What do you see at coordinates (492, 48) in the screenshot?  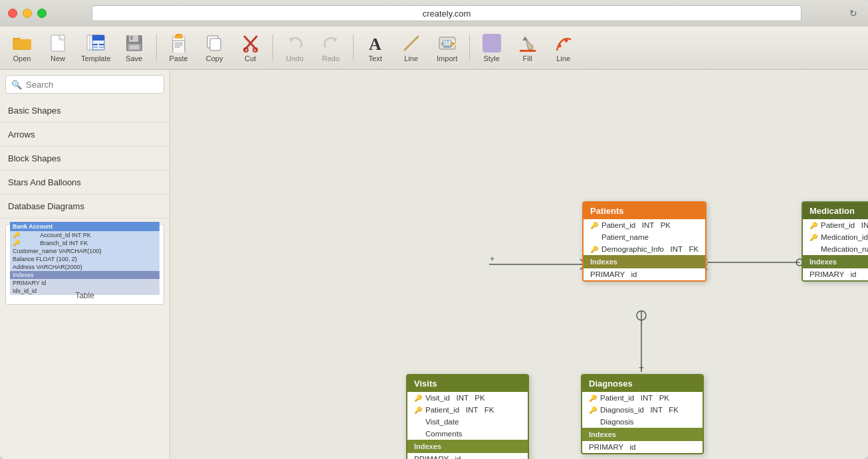 I see `style-button: Style` at bounding box center [492, 48].